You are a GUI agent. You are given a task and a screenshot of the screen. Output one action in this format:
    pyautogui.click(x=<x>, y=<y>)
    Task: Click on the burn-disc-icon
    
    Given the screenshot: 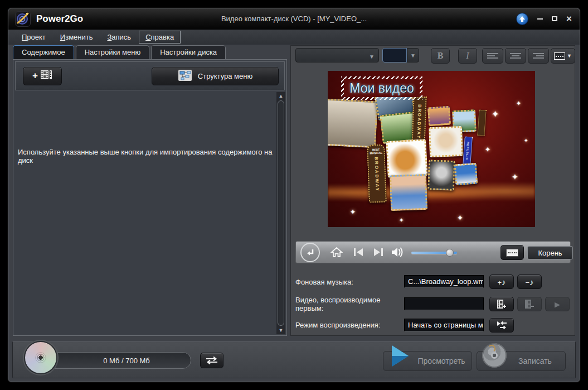 What is the action you would take?
    pyautogui.click(x=494, y=355)
    